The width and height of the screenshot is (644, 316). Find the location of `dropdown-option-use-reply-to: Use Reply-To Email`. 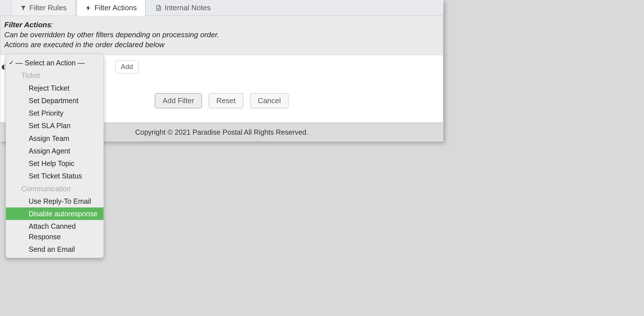

dropdown-option-use-reply-to: Use Reply-To Email is located at coordinates (55, 201).